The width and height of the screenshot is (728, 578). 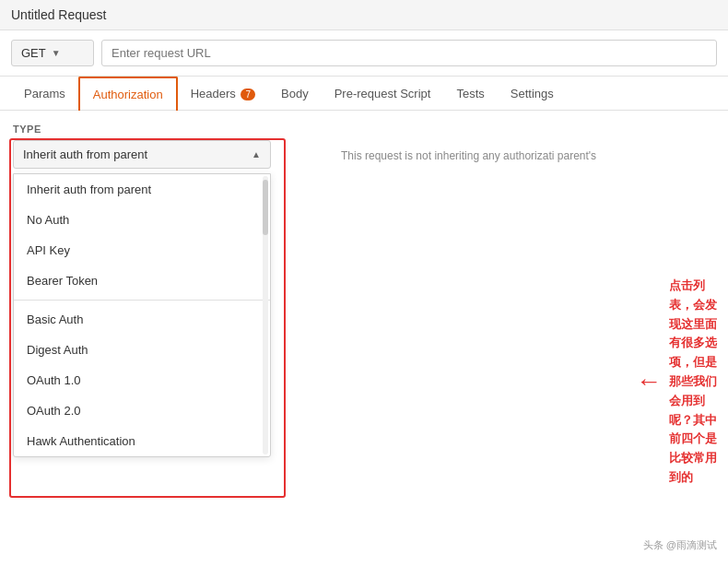 I want to click on dropdown-item-inherit: Inherit auth from parent, so click(x=142, y=190).